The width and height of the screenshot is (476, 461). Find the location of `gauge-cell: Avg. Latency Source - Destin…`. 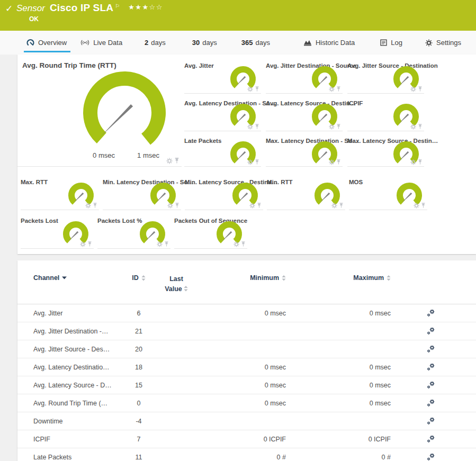

gauge-cell: Avg. Latency Source - Destin… is located at coordinates (304, 114).